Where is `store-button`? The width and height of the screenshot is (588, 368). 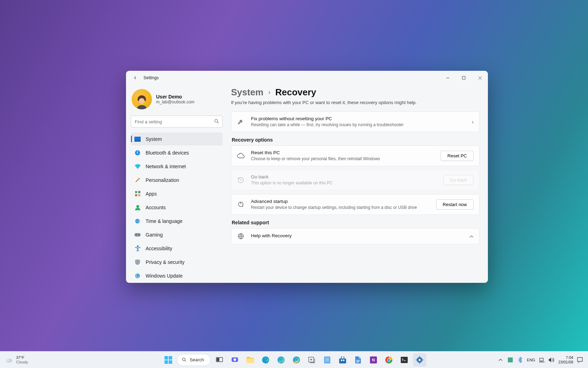
store-button is located at coordinates (343, 360).